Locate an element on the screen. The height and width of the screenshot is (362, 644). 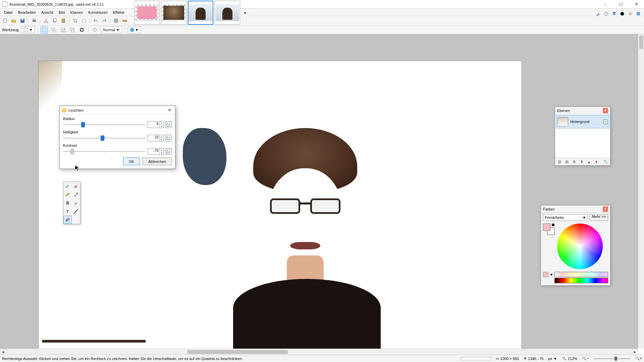
copy-icon is located at coordinates (55, 21).